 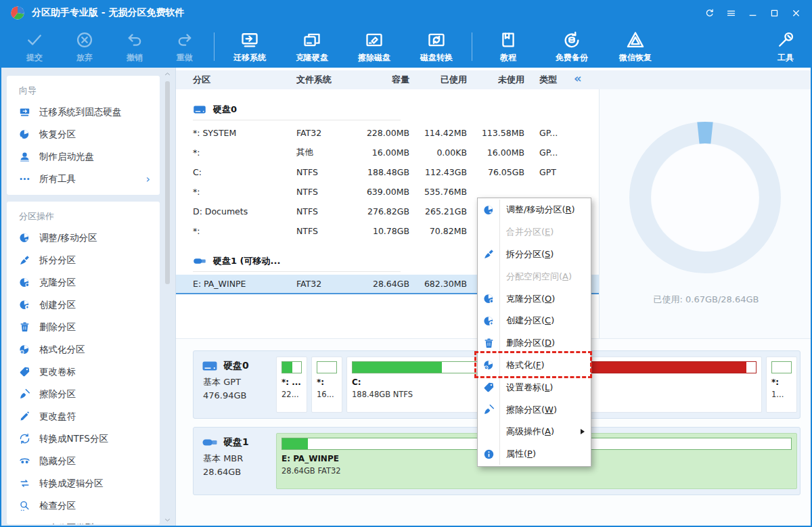 What do you see at coordinates (383, 80) in the screenshot?
I see `column-header-2: 容量` at bounding box center [383, 80].